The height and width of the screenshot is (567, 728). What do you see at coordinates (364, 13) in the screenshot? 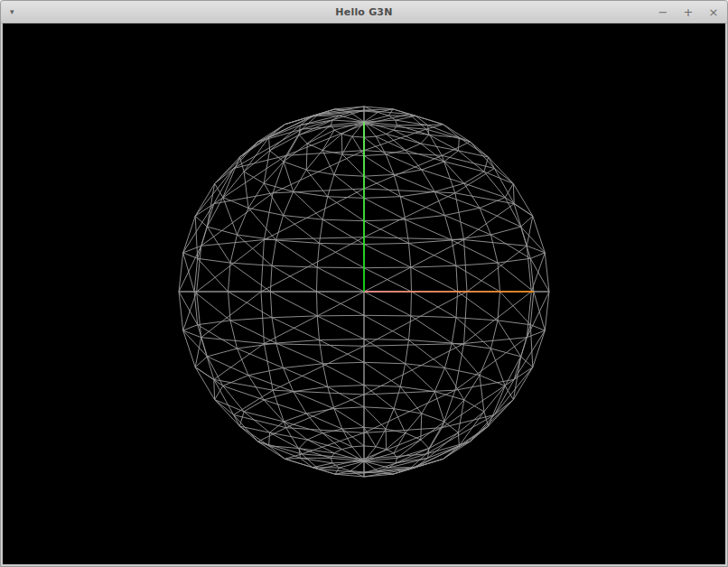
I see `window-title: Hello G3N` at bounding box center [364, 13].